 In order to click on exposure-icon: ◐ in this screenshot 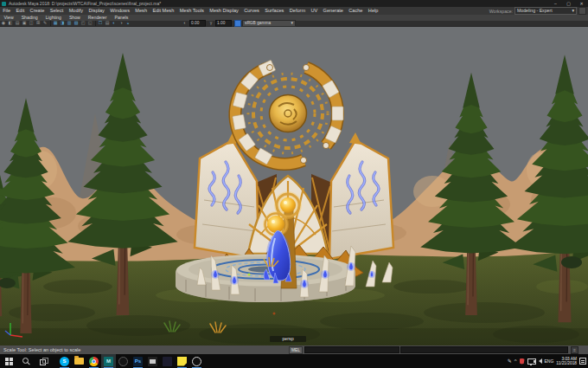, I will do `click(185, 23)`.